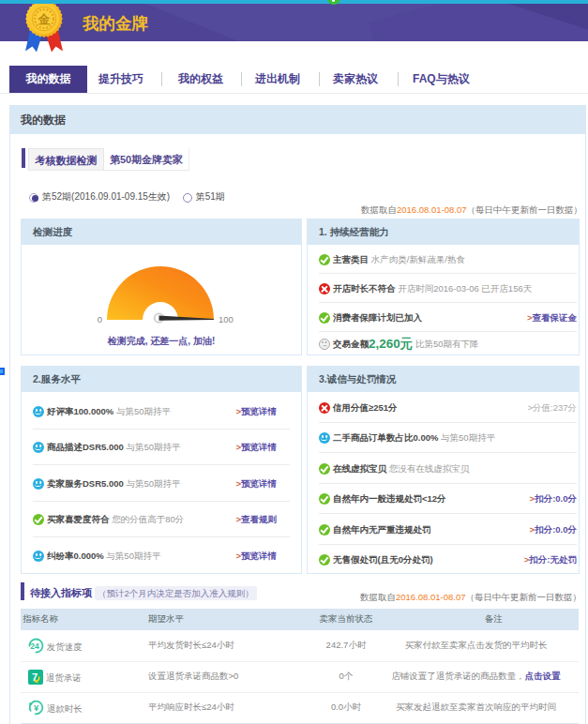 Image resolution: width=588 pixels, height=724 pixels. Describe the element at coordinates (226, 319) in the screenshot. I see `svg-text: 100` at that location.